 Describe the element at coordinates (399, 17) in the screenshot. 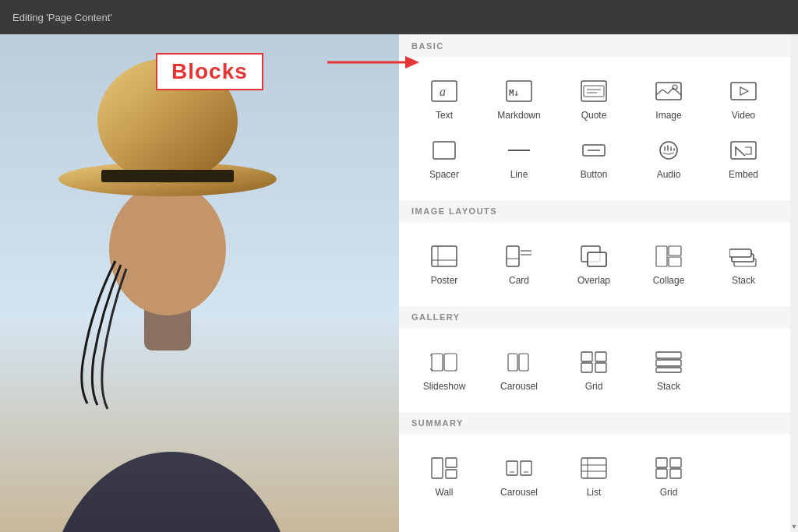

I see `top-bar: Editing 'Page Content'` at that location.